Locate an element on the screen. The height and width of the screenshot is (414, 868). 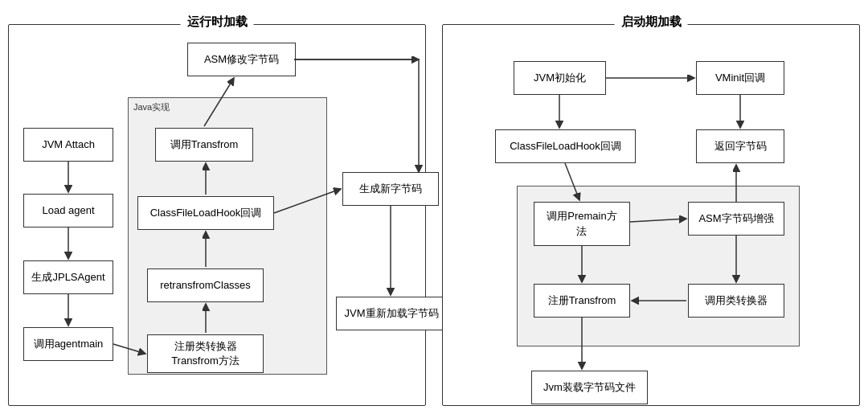
asm-modify-box: ASM修改字节码 is located at coordinates (241, 59).